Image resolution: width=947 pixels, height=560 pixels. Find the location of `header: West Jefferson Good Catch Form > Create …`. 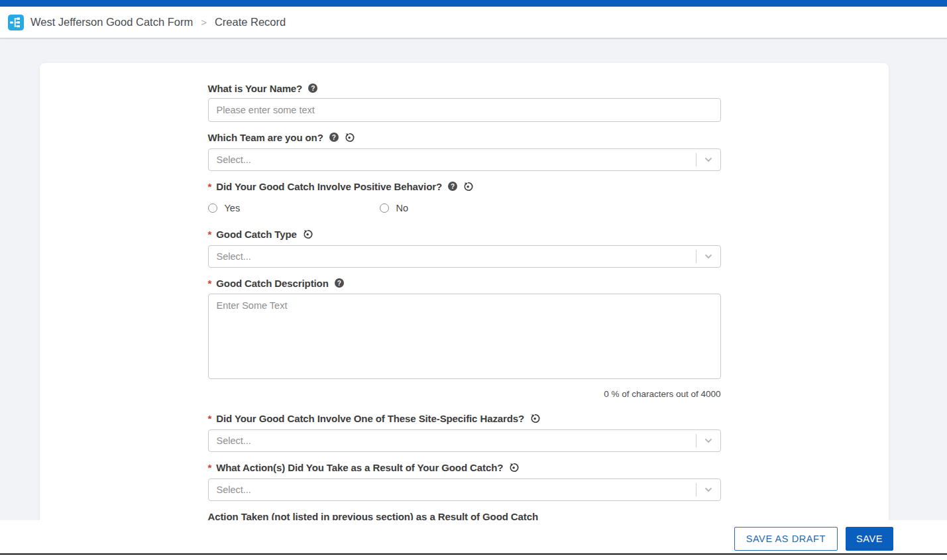

header: West Jefferson Good Catch Form > Create … is located at coordinates (473, 23).